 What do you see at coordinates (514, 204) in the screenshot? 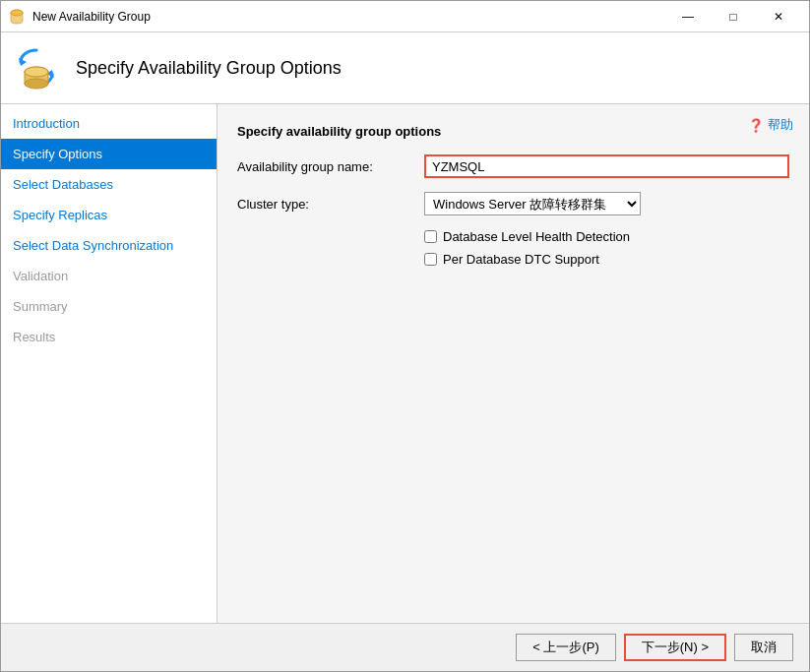
I see `cluster-type-row: Cluster type: Windows Server 故障转移群集 NONE…` at bounding box center [514, 204].